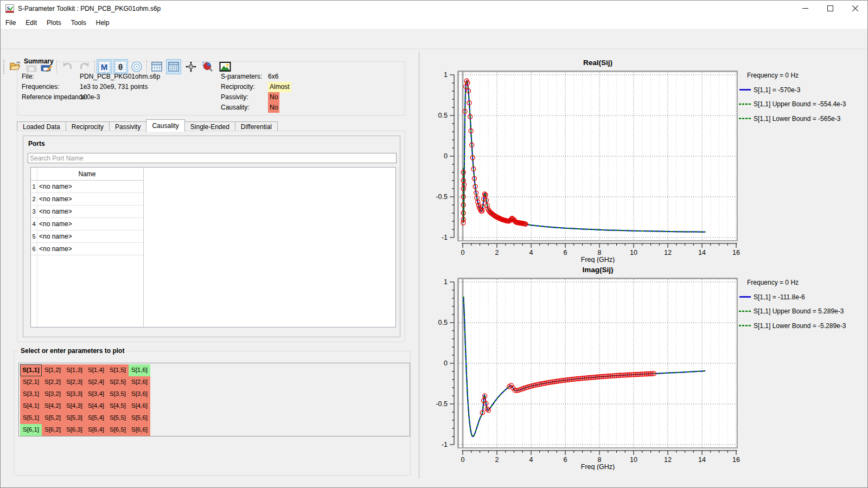 The image size is (868, 488). What do you see at coordinates (419, 265) in the screenshot?
I see `panel-splitter` at bounding box center [419, 265].